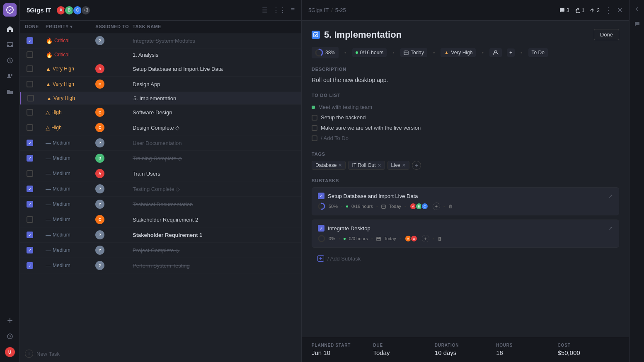  What do you see at coordinates (10, 29) in the screenshot?
I see `sidebar-item-home` at bounding box center [10, 29].